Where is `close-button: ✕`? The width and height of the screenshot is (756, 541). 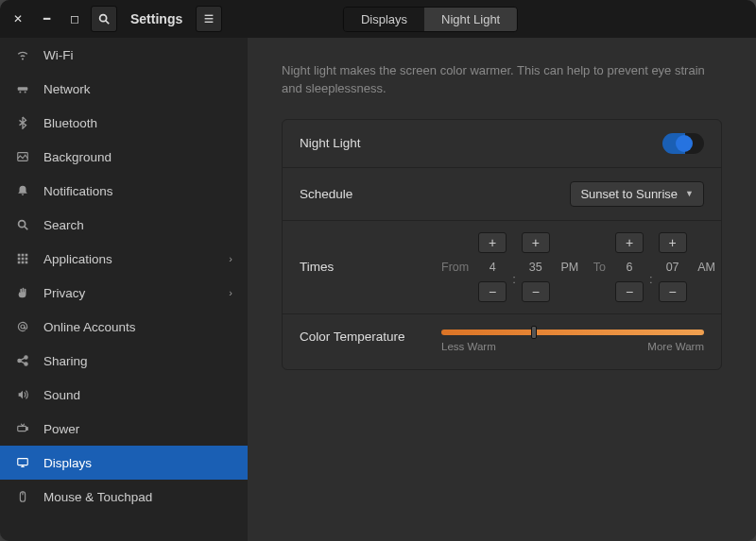 close-button: ✕ is located at coordinates (18, 19).